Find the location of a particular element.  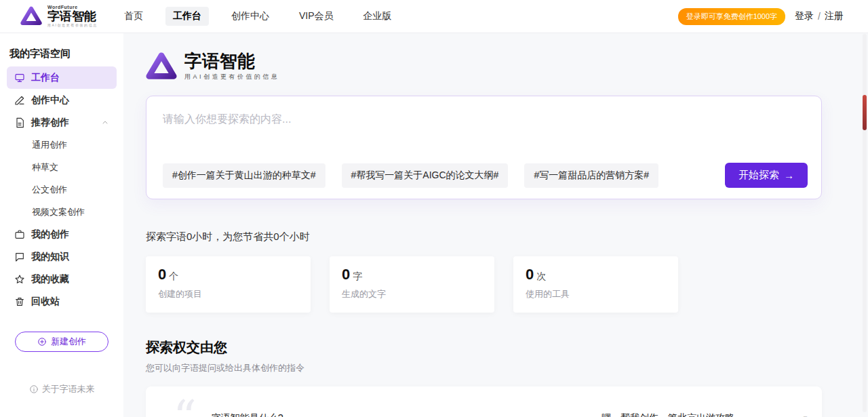

brand-logo: WordFuture 字语智能 用AI创造更有价值的信息 is located at coordinates (59, 16).